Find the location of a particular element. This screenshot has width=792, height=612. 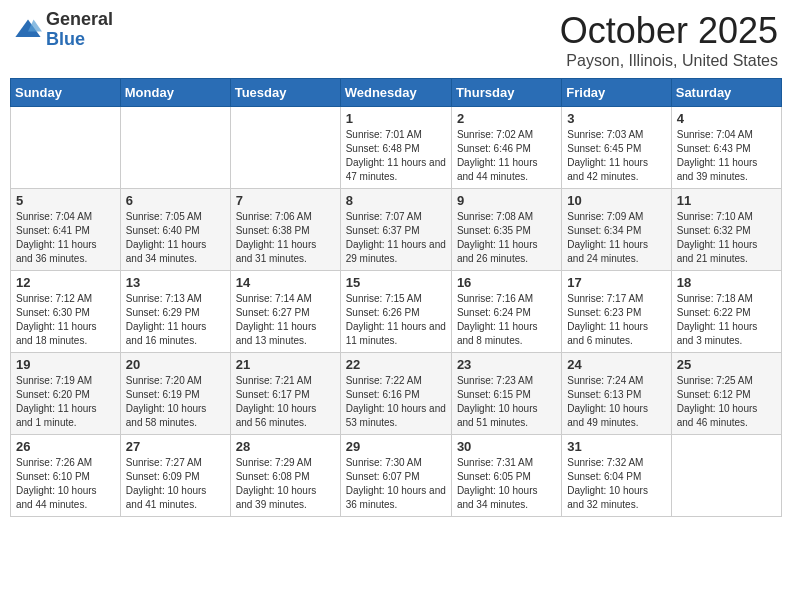

day-cell: 16Sunrise: 7:16 AM Sunset: 6:24 PM Dayli… is located at coordinates (506, 312).